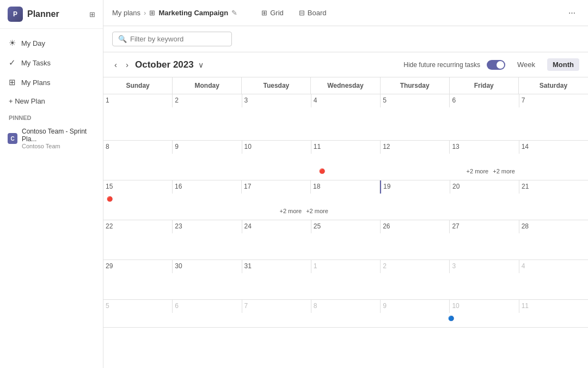 Image resolution: width=588 pixels, height=368 pixels. Describe the element at coordinates (485, 147) in the screenshot. I see `week2-cell-fri: 13` at that location.